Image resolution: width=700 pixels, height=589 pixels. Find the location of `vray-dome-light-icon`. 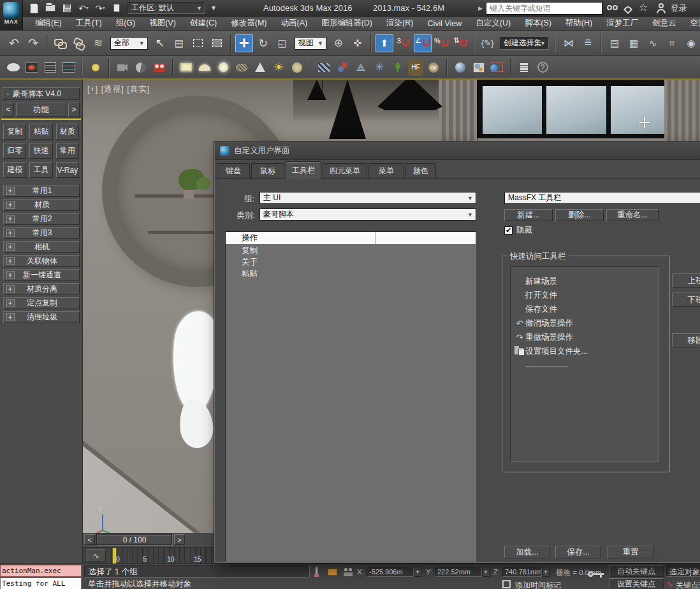

vray-dome-light-icon is located at coordinates (205, 68).